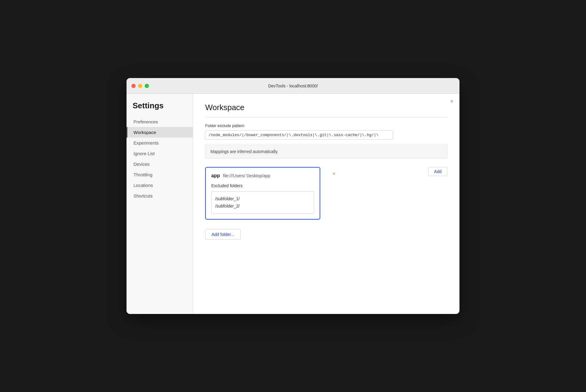 Image resolution: width=586 pixels, height=392 pixels. What do you see at coordinates (160, 164) in the screenshot?
I see `sidebar-item-devices: Devices` at bounding box center [160, 164].